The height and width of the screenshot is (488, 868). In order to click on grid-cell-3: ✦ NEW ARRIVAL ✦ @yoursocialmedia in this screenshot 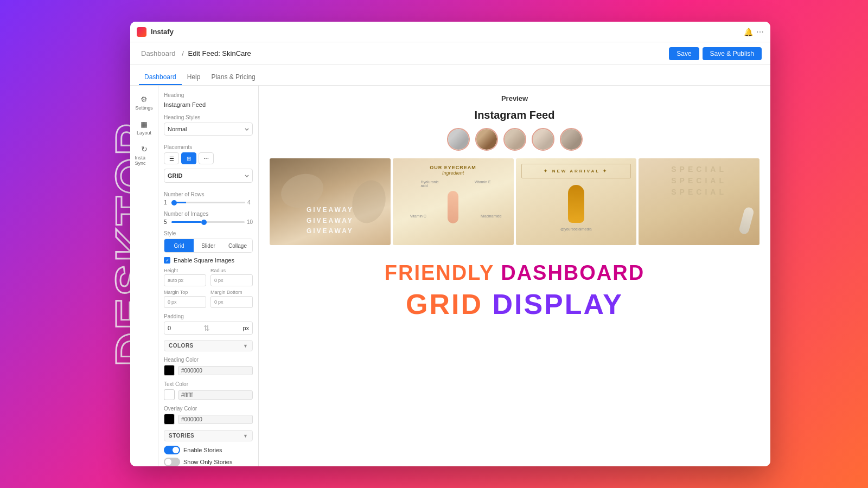, I will do `click(576, 202)`.